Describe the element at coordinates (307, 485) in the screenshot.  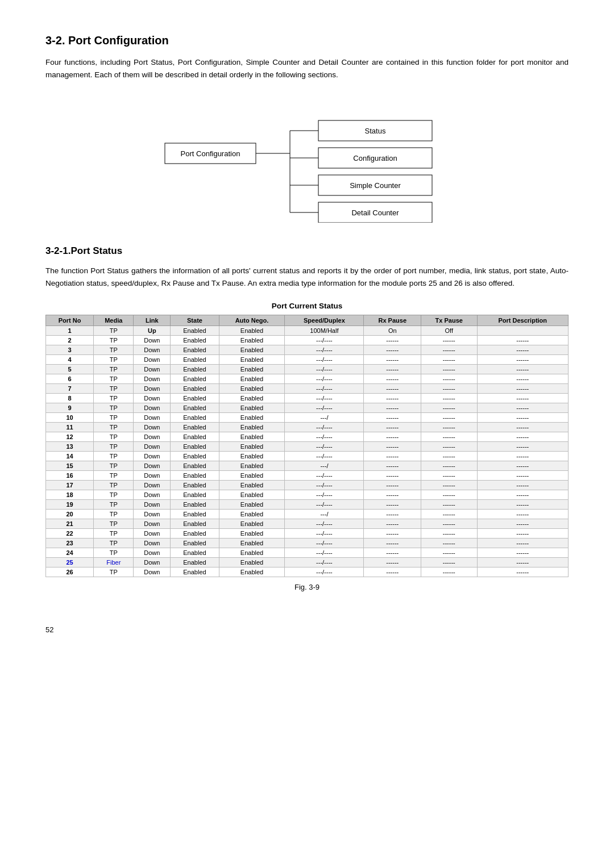
I see `table-row: 17TPDownEnabledEnabled---/--------------…` at that location.